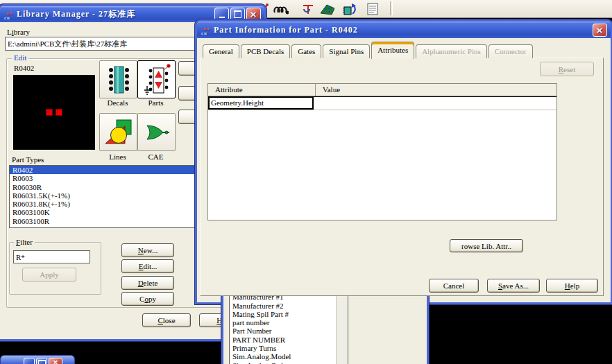 The width and height of the screenshot is (612, 364). What do you see at coordinates (350, 9) in the screenshot?
I see `ic-arrow-icon` at bounding box center [350, 9].